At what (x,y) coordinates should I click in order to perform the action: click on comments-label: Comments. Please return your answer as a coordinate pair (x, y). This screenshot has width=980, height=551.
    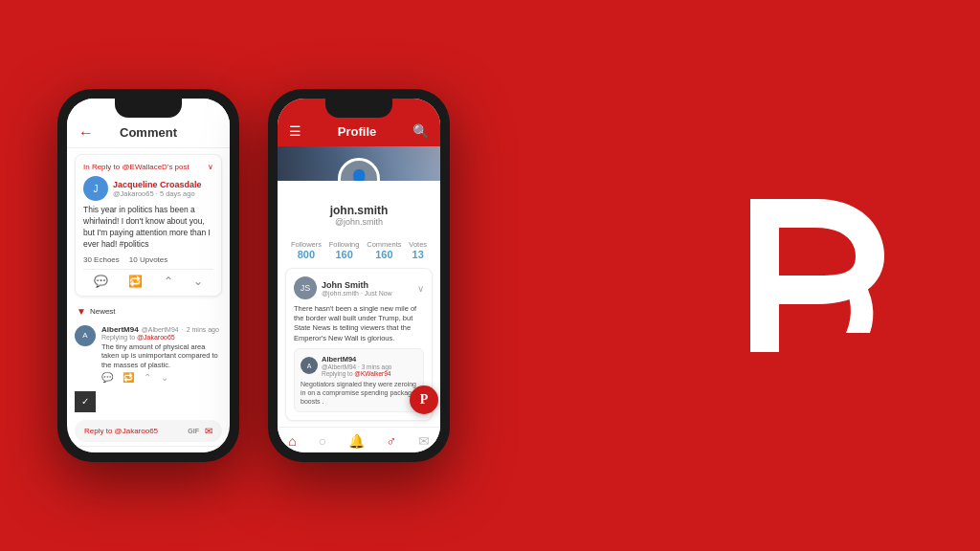
    Looking at the image, I should click on (384, 245).